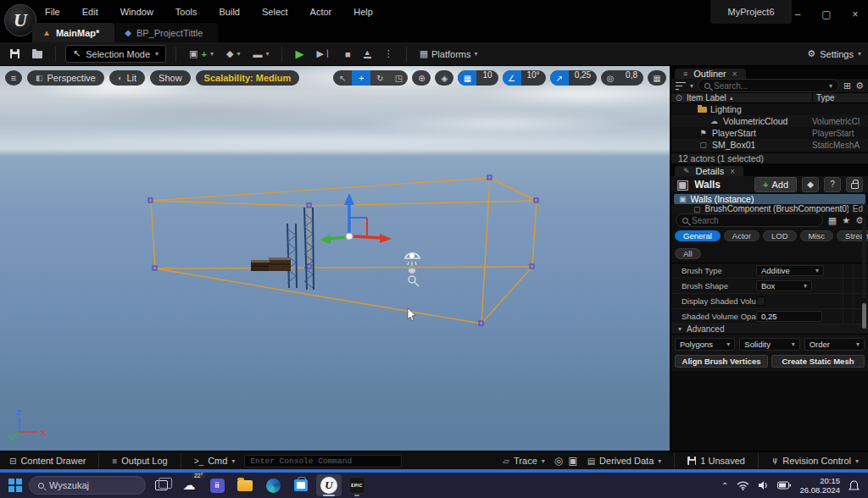 This screenshot has width=868, height=498. Describe the element at coordinates (840, 98) in the screenshot. I see `type-column: Type` at that location.